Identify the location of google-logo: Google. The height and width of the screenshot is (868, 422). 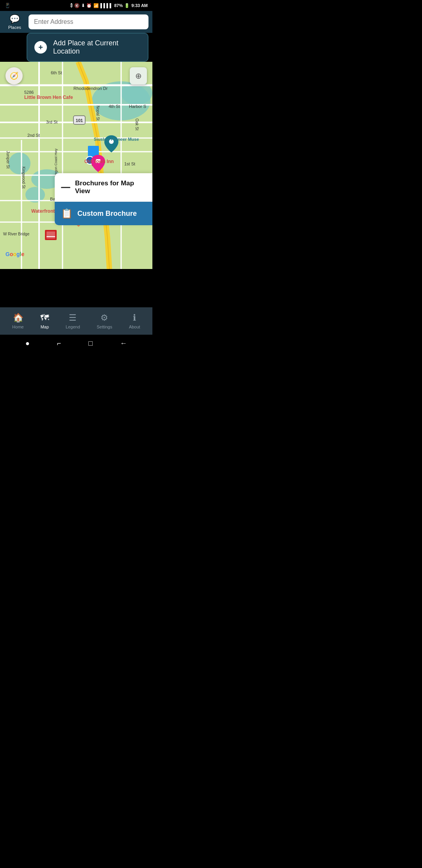
(15, 254).